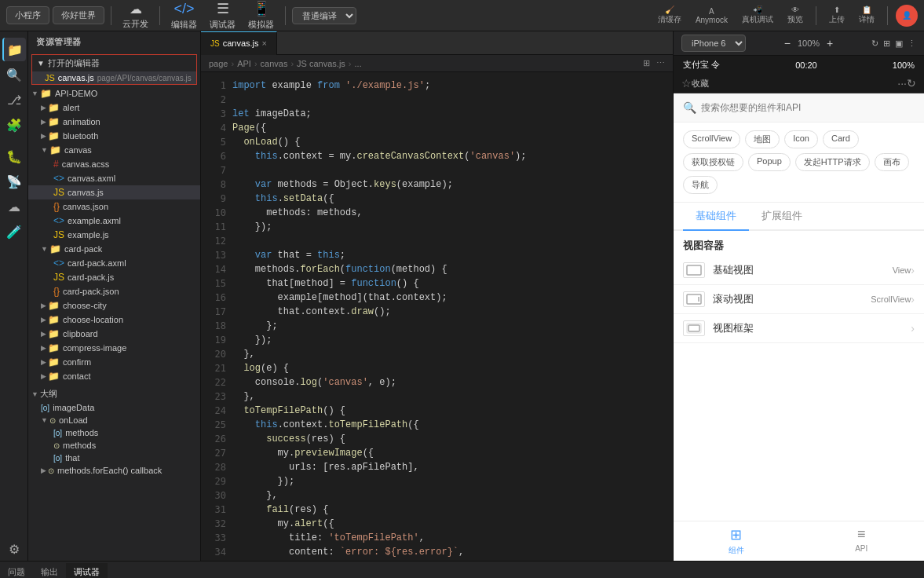 This screenshot has height=578, width=924. I want to click on upload-btn: ⬆ 上传, so click(837, 16).